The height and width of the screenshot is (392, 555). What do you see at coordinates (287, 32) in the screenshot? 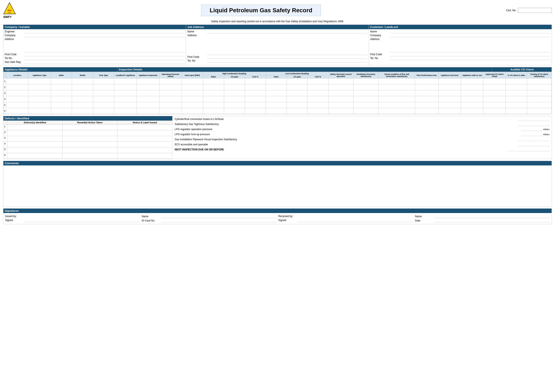
I see `job-name-input` at bounding box center [287, 32].